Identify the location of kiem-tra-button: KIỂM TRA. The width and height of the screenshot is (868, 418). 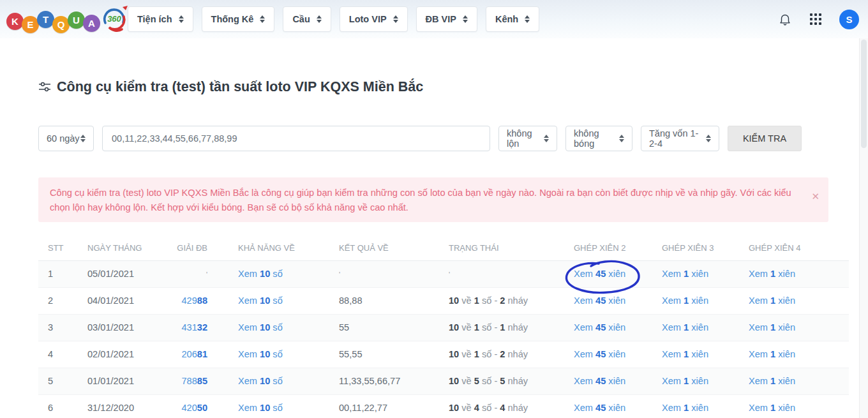
(765, 138).